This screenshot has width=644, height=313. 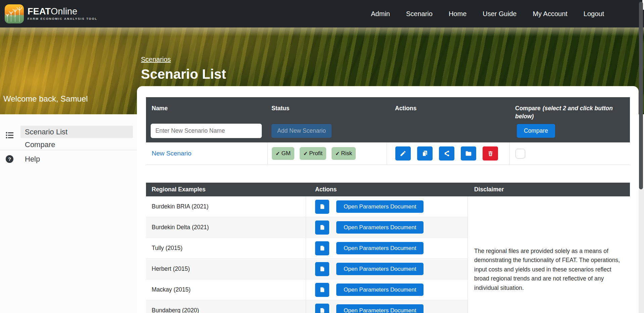 I want to click on badge-label: Profit, so click(x=316, y=153).